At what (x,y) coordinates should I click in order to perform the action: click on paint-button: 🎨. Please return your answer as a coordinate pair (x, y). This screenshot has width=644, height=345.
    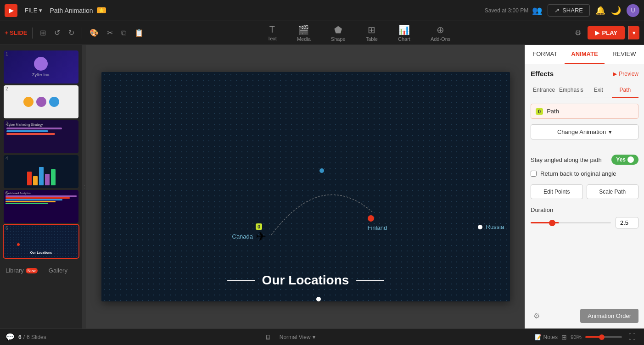
    Looking at the image, I should click on (94, 33).